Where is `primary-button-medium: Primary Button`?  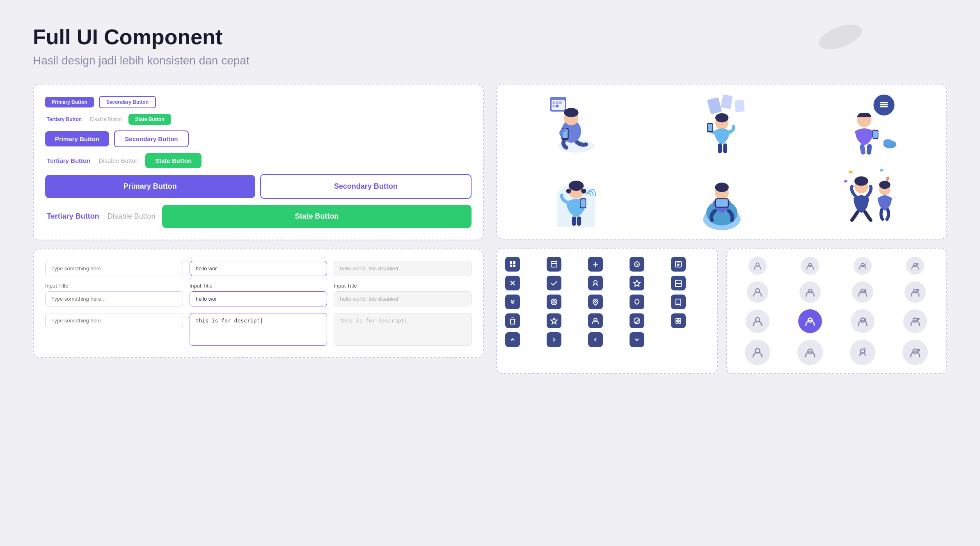
primary-button-medium: Primary Button is located at coordinates (77, 139).